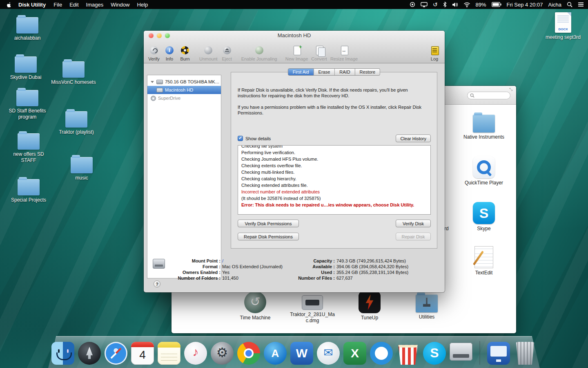 The height and width of the screenshot is (368, 588). I want to click on mail-icon, so click(328, 353).